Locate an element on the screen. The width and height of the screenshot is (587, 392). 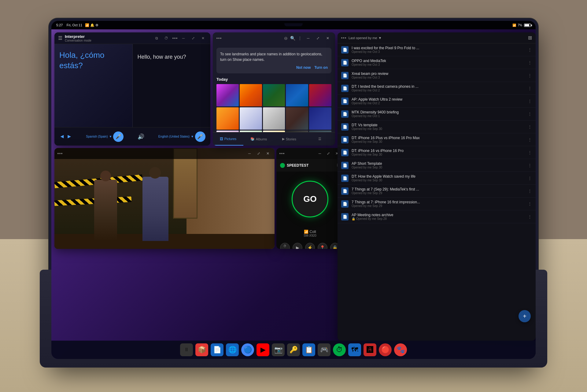
taskbar-camera-icon: 📷 is located at coordinates (278, 350).